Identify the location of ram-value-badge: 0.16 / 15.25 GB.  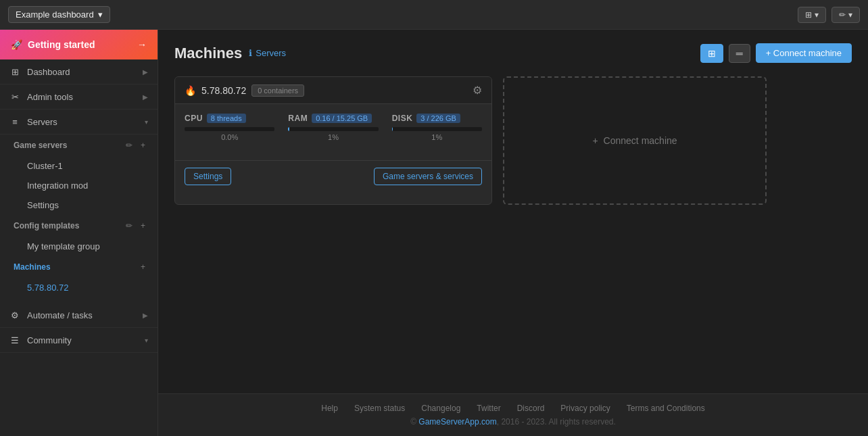
(342, 118).